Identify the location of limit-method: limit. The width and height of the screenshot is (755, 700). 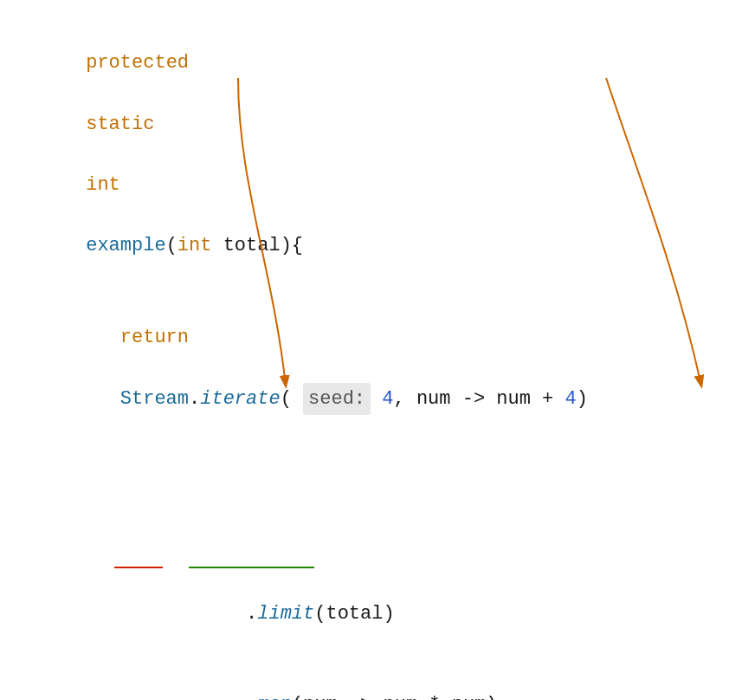
(286, 613).